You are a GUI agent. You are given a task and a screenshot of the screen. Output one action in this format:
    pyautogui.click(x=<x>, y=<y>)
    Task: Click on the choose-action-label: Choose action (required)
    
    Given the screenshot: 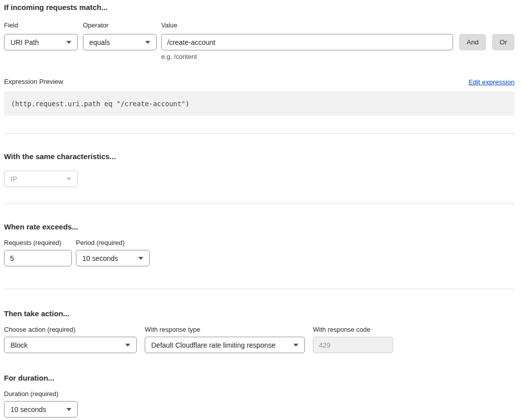 What is the action you would take?
    pyautogui.click(x=70, y=330)
    